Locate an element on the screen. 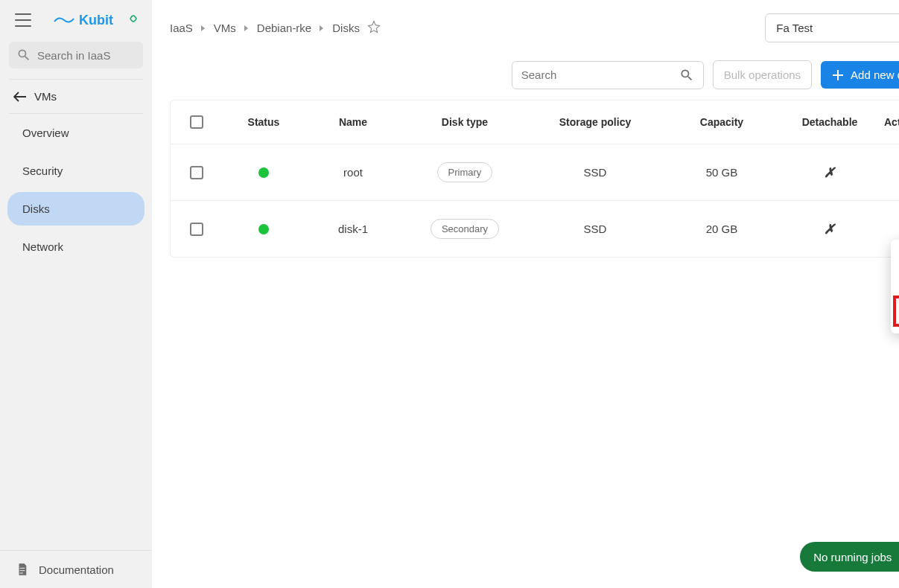 The width and height of the screenshot is (899, 588). document-icon is located at coordinates (22, 569).